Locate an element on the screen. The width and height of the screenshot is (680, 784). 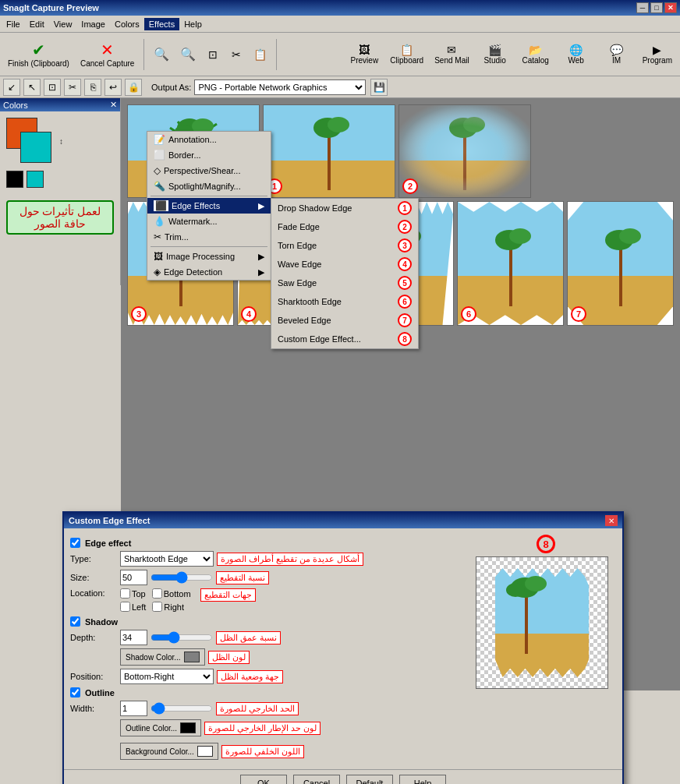
menu-perspective: ◇ Perspective/Shear... is located at coordinates (209, 171).